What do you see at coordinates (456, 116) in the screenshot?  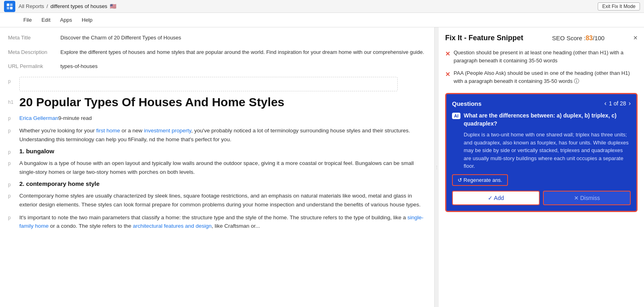 I see `ai-badge: AI` at bounding box center [456, 116].